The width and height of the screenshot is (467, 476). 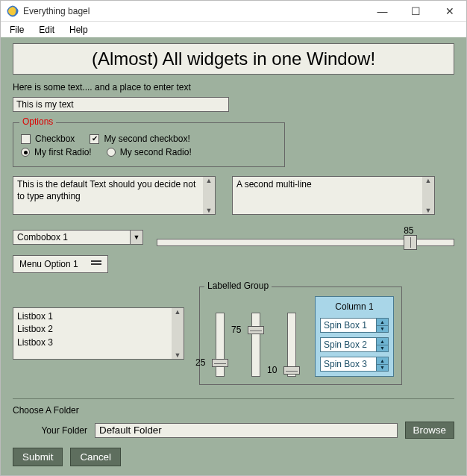 I want to click on app-icon, so click(x=13, y=11).